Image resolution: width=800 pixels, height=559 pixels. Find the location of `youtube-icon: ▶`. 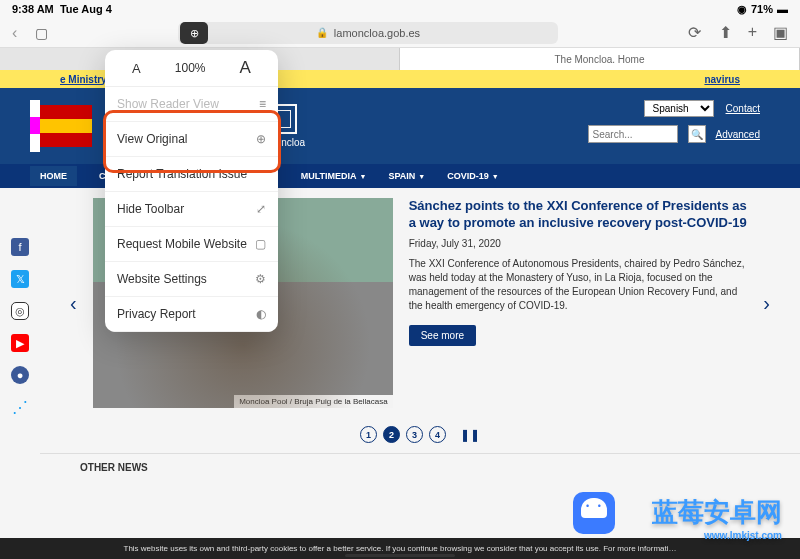

youtube-icon: ▶ is located at coordinates (20, 343).